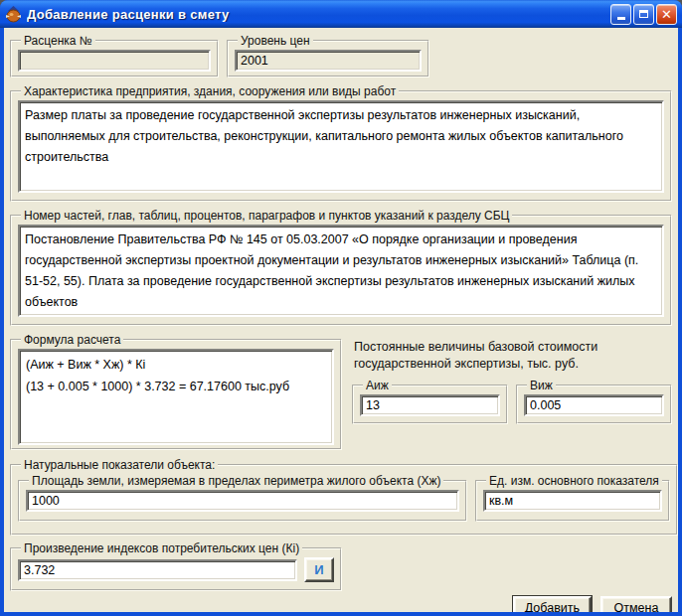 The height and width of the screenshot is (616, 682). I want to click on index-lookup-button: И, so click(319, 570).